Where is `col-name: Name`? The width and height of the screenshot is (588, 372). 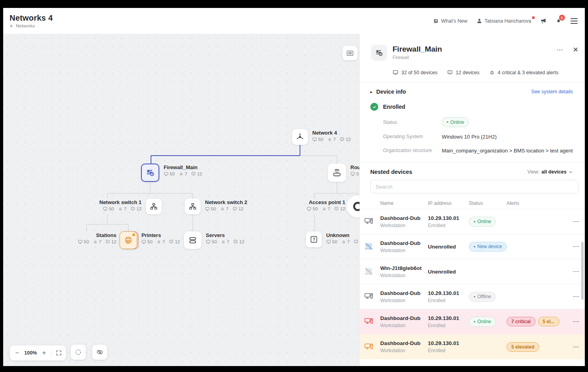 col-name: Name is located at coordinates (404, 203).